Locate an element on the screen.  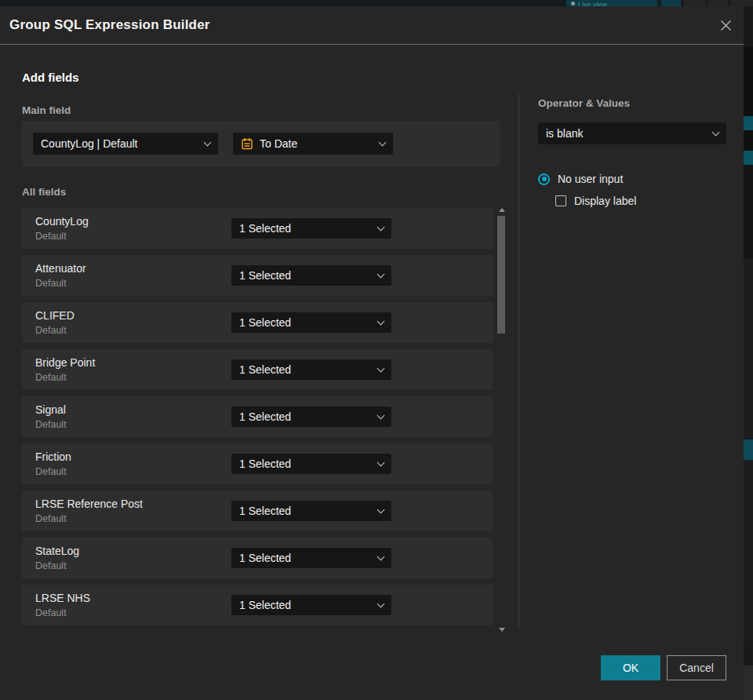
close-icon is located at coordinates (726, 25).